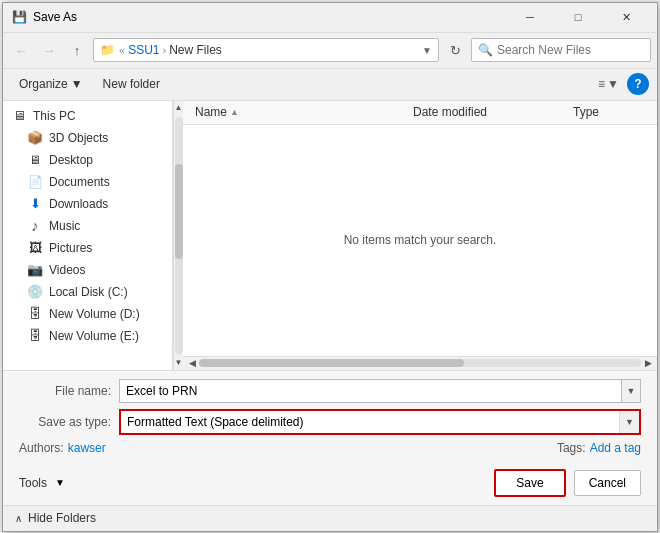  Describe the element at coordinates (178, 236) in the screenshot. I see `left-panel-scrollbar: ▲ ▼` at that location.